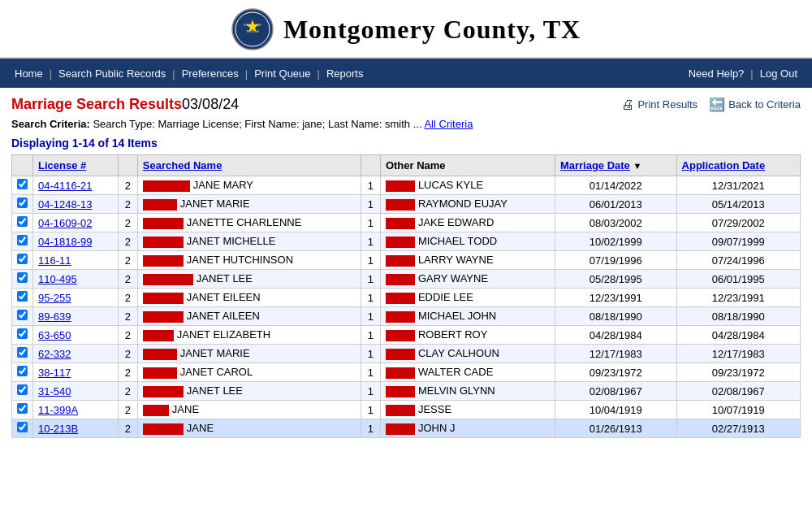 The width and height of the screenshot is (812, 508). I want to click on row-searched-name: JANET MARIE, so click(248, 205).